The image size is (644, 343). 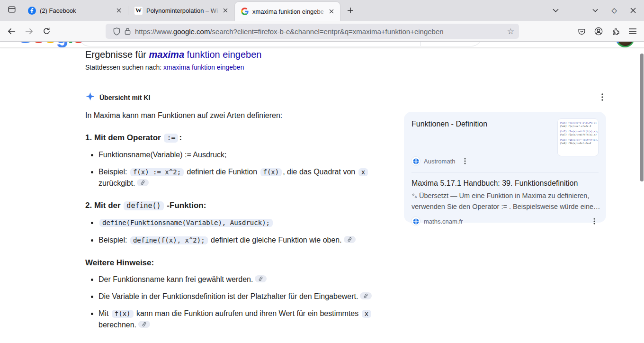 What do you see at coordinates (555, 10) in the screenshot?
I see `list-all-tabs-button` at bounding box center [555, 10].